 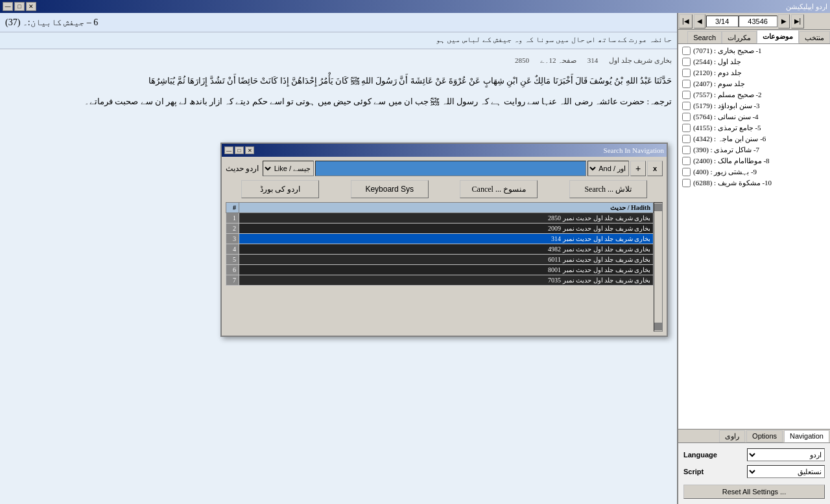 I want to click on keyboard-sys-btn: Keyboard Sys, so click(x=390, y=189).